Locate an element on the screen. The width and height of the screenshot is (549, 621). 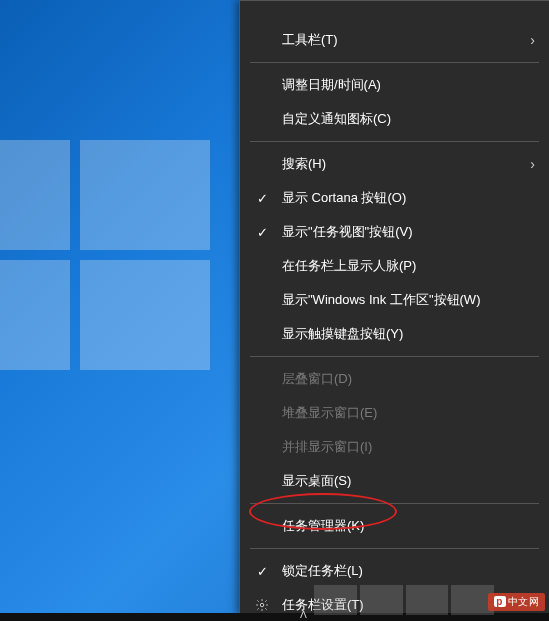
menu-item-show-desktop: 显示桌面(S) is located at coordinates (394, 481).